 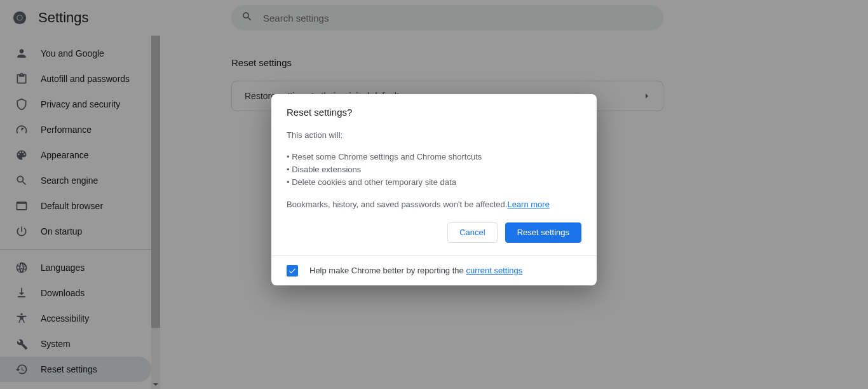 What do you see at coordinates (494, 271) in the screenshot?
I see `current-settings-link: current settings` at bounding box center [494, 271].